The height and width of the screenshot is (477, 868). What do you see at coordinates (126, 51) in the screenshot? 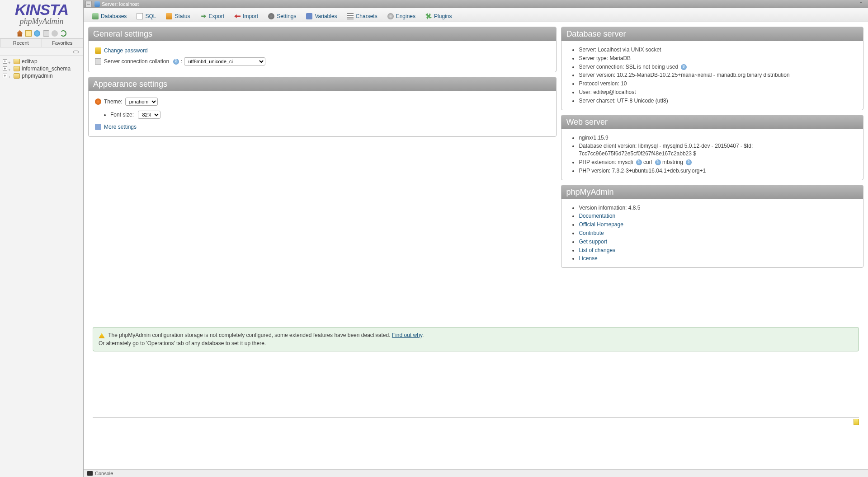
I see `change-password-link: Change password` at bounding box center [126, 51].